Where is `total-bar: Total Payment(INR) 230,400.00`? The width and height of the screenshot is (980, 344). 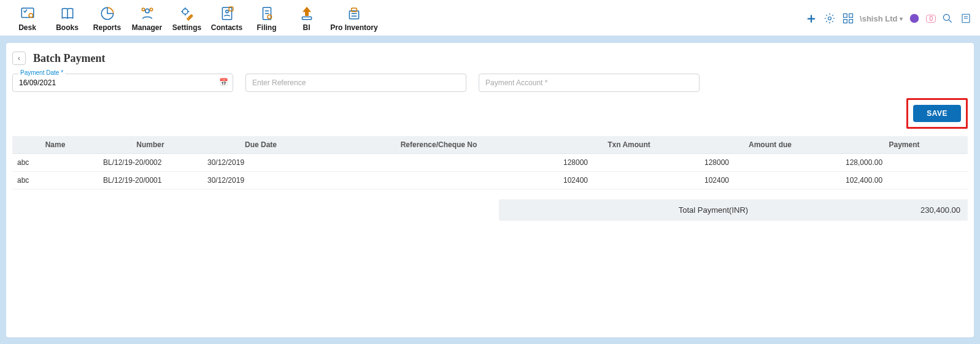
total-bar: Total Payment(INR) 230,400.00 is located at coordinates (733, 210).